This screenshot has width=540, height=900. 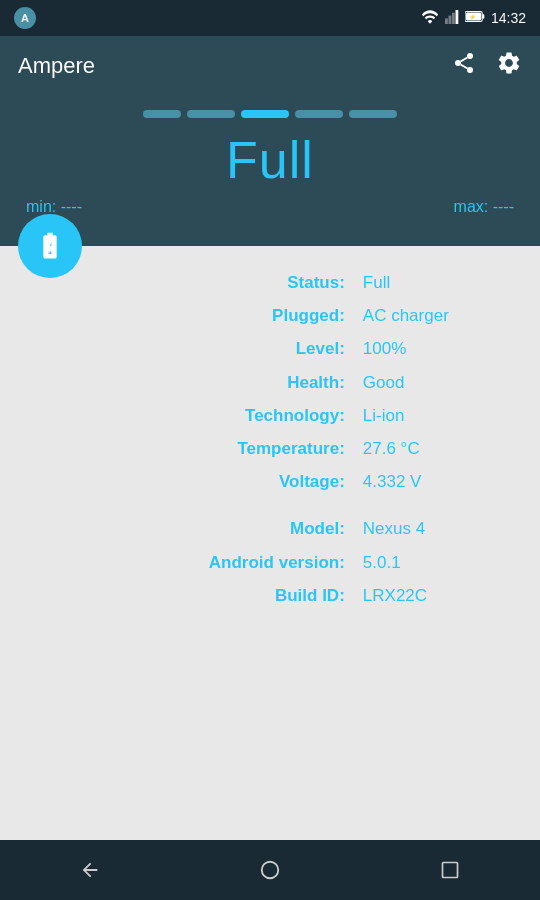 I want to click on status-label: Status:, so click(x=230, y=282).